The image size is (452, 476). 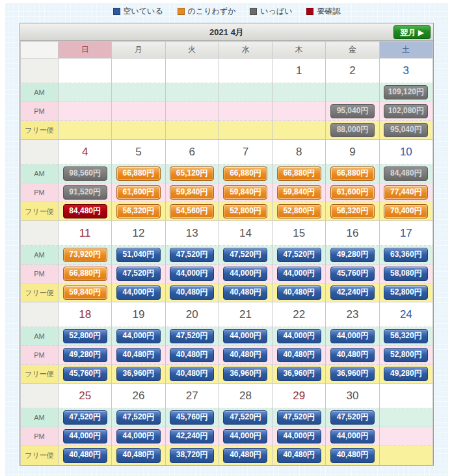 I want to click on price-button-day24-free: 49,280円, so click(x=406, y=375).